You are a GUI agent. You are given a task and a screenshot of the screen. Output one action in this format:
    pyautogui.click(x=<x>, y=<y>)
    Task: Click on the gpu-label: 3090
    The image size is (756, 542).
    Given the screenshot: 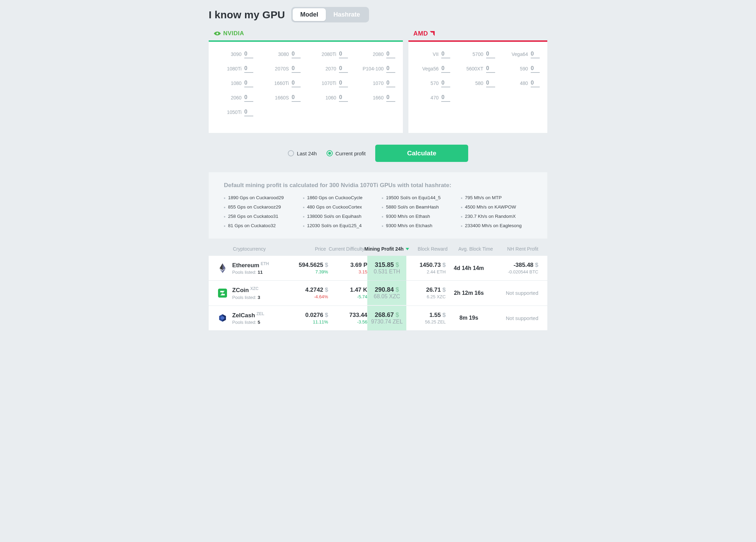 What is the action you would take?
    pyautogui.click(x=236, y=54)
    